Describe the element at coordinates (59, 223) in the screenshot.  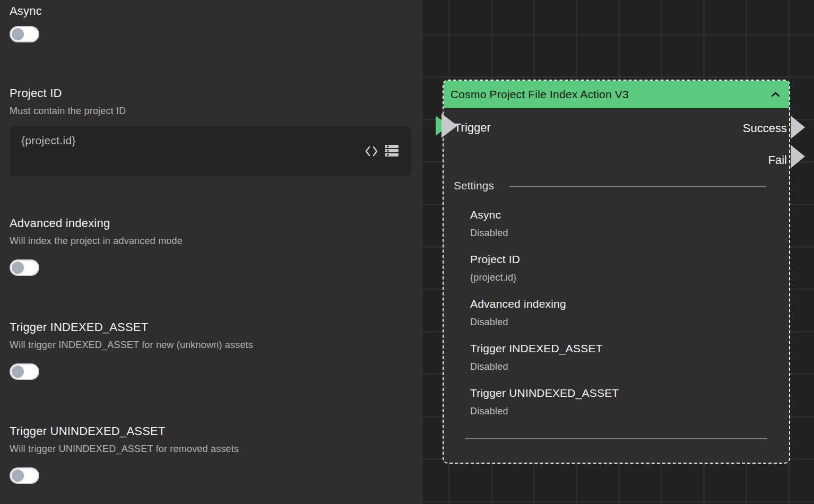
I see `advanced-indexing-field-label: Advanced indexing` at that location.